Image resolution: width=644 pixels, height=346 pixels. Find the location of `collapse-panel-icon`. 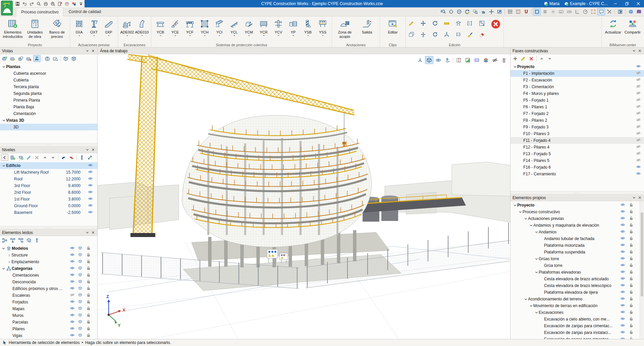

collapse-panel-icon is located at coordinates (87, 51).